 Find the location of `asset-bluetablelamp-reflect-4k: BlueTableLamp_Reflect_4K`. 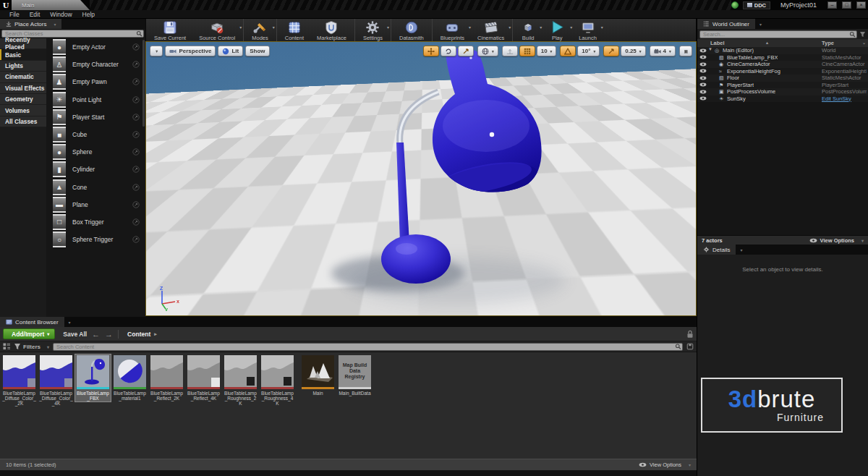

asset-bluetablelamp-reflect-4k: BlueTableLamp_Reflect_4K is located at coordinates (204, 378).